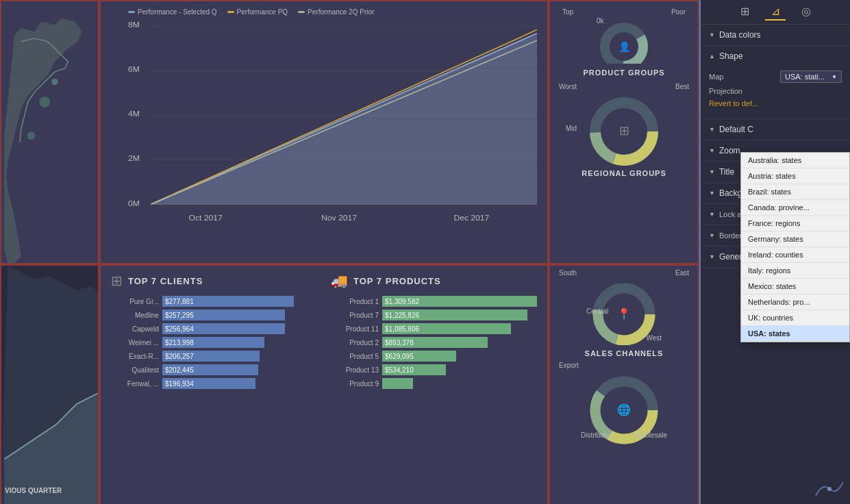  Describe the element at coordinates (134, 25) in the screenshot. I see `svg-text: 8M` at that location.